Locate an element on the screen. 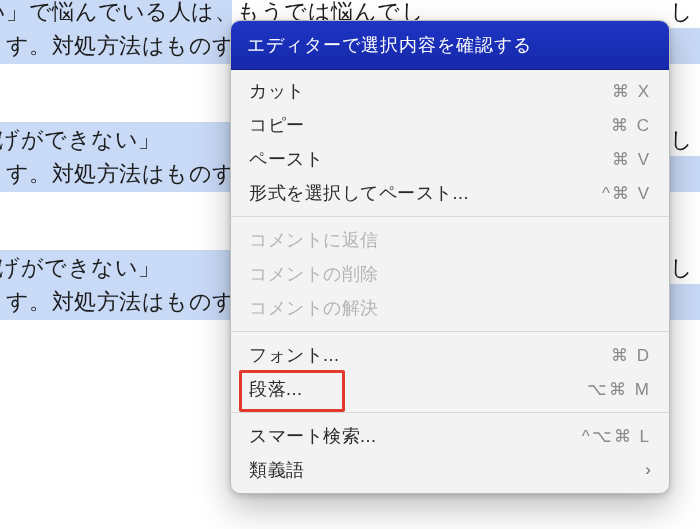 Image resolution: width=700 pixels, height=529 pixels. menu-item-paragraph: 段落... ⌥⌘ M is located at coordinates (450, 389).